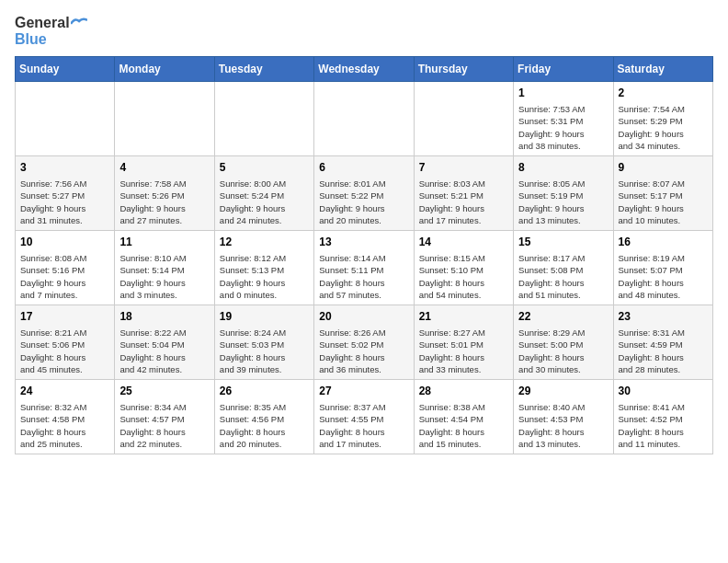  Describe the element at coordinates (563, 94) in the screenshot. I see `day-number: 1` at that location.